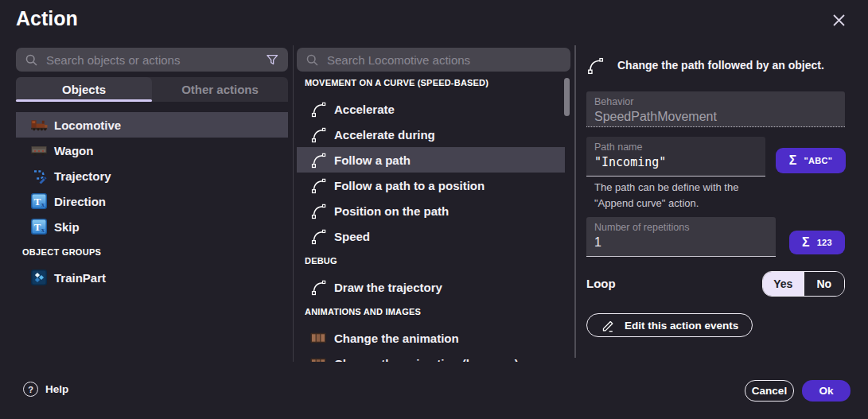 The width and height of the screenshot is (868, 419). Describe the element at coordinates (39, 126) in the screenshot. I see `locomotive-icon` at that location.